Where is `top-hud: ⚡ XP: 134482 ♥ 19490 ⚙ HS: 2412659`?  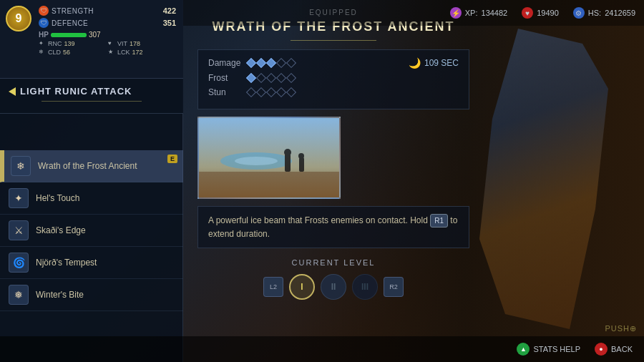
top-hud: ⚡ XP: 134482 ♥ 19490 ⚙ HS: 2412659 is located at coordinates (414, 13).